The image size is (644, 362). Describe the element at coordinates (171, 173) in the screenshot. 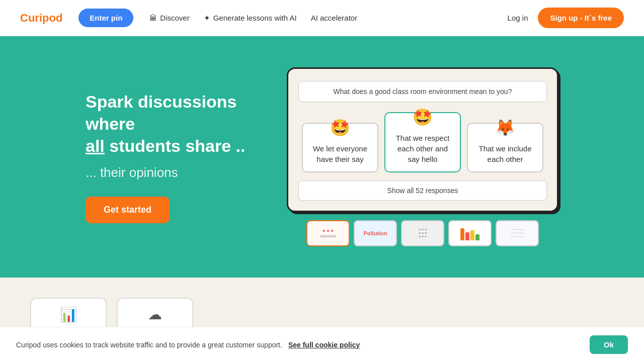

I see `hero-subtitle: ... their opinions` at that location.